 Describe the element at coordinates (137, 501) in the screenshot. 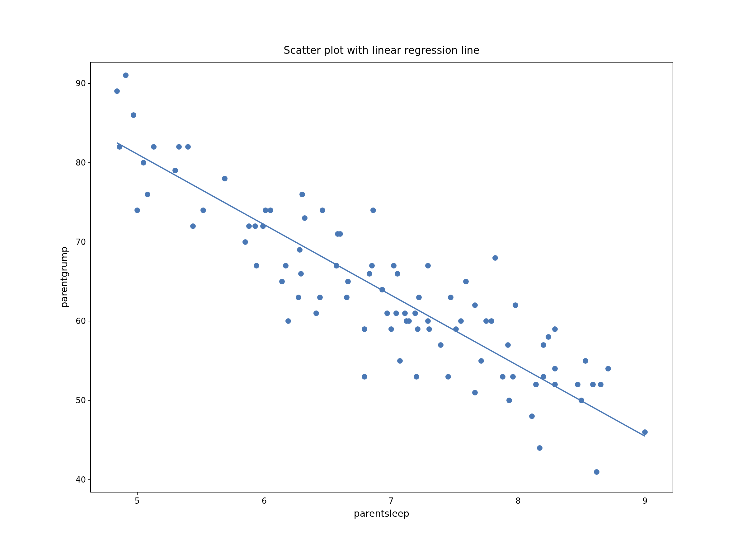

I see `x-tick-label: 5` at that location.